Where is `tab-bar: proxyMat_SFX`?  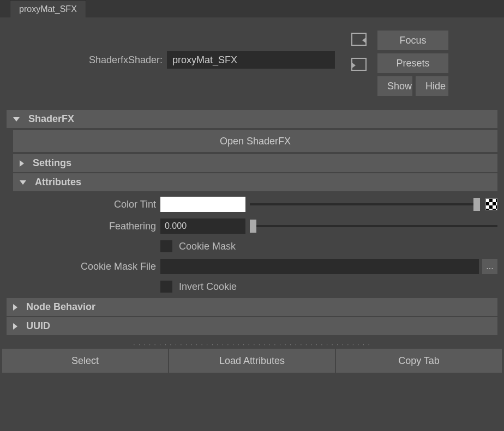
tab-bar: proxyMat_SFX is located at coordinates (252, 9).